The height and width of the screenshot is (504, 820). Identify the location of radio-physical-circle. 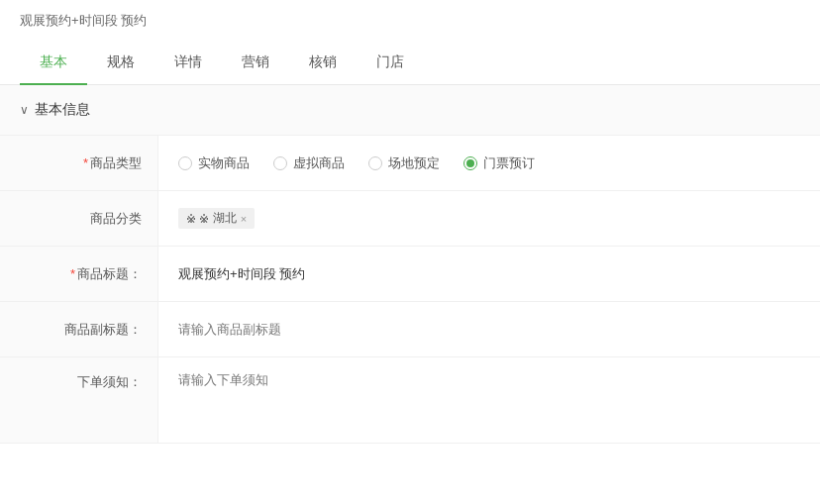
(185, 163).